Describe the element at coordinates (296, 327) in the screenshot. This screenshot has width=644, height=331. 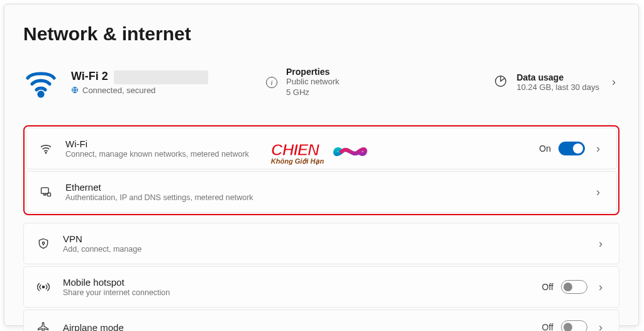
I see `airplane-title: Airplane mode` at that location.